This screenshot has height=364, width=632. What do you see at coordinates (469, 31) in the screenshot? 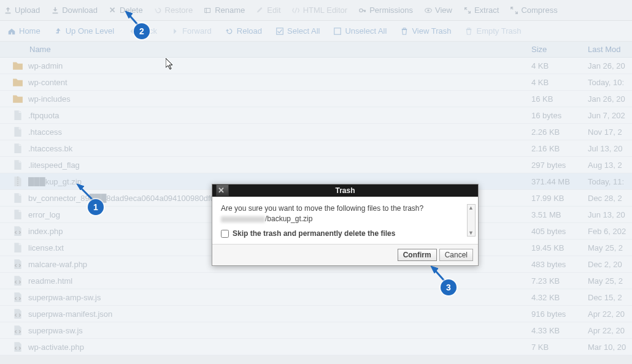
I see `trash-icon` at bounding box center [469, 31].